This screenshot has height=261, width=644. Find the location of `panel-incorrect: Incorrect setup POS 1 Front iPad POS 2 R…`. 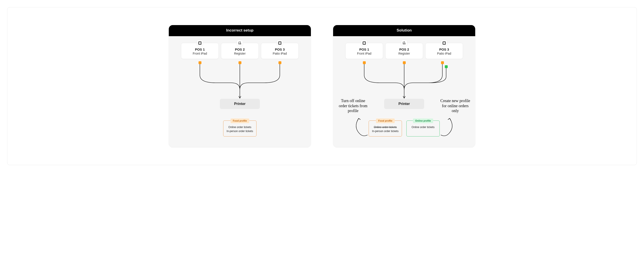

panel-incorrect: Incorrect setup POS 1 Front iPad POS 2 R… is located at coordinates (240, 86).